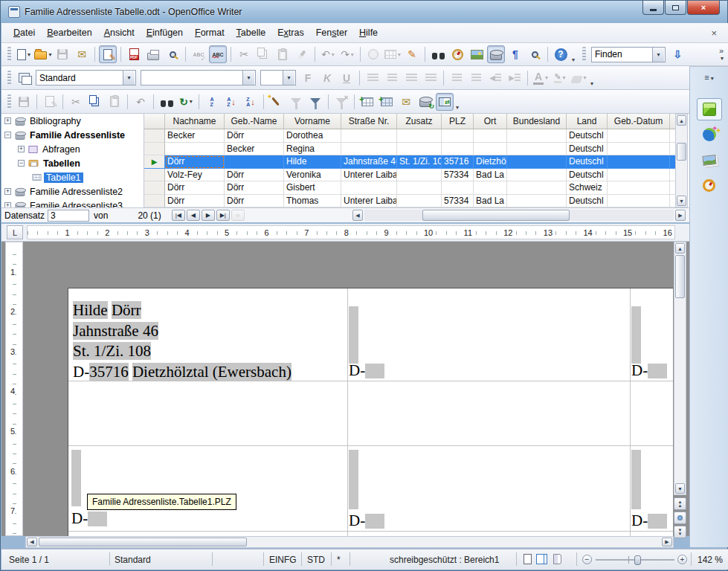  I want to click on cell: Jahnstraße 46, so click(369, 162).